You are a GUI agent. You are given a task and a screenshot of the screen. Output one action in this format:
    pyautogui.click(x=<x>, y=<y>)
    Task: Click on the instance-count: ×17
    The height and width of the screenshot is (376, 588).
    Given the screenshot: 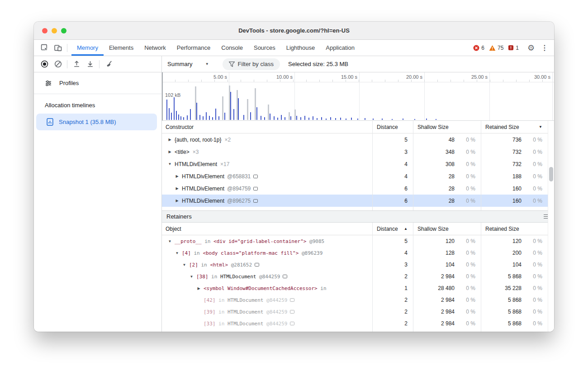 What is the action you would take?
    pyautogui.click(x=225, y=164)
    